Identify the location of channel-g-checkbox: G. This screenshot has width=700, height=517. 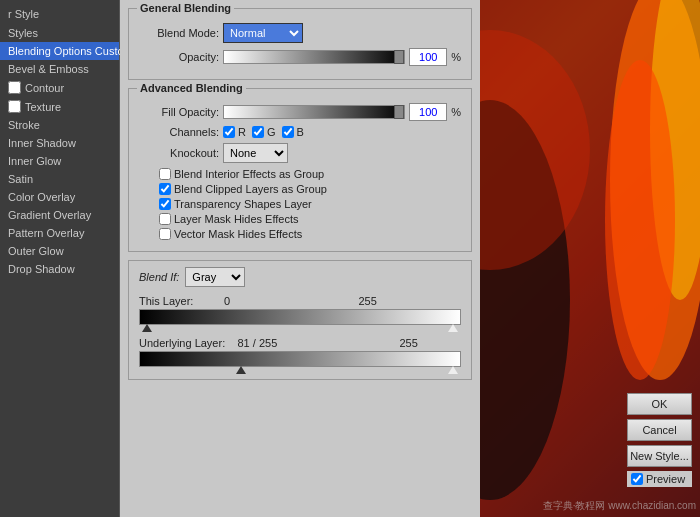
(264, 132).